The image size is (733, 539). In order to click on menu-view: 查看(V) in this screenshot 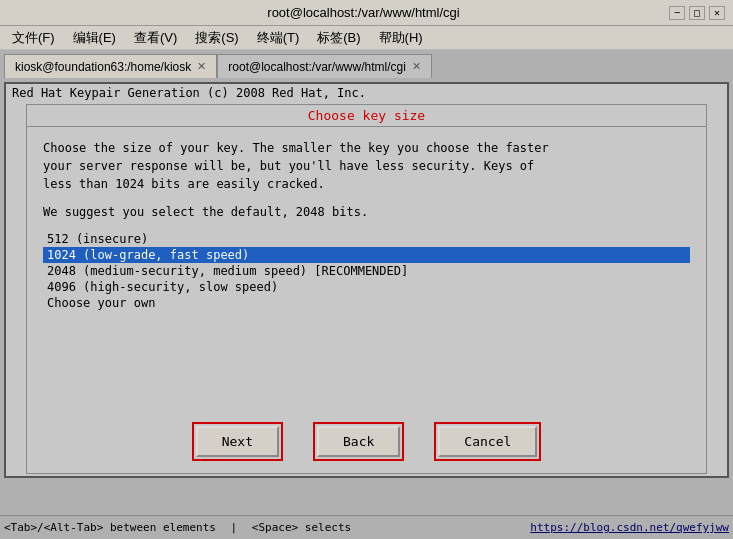, I will do `click(156, 38)`.